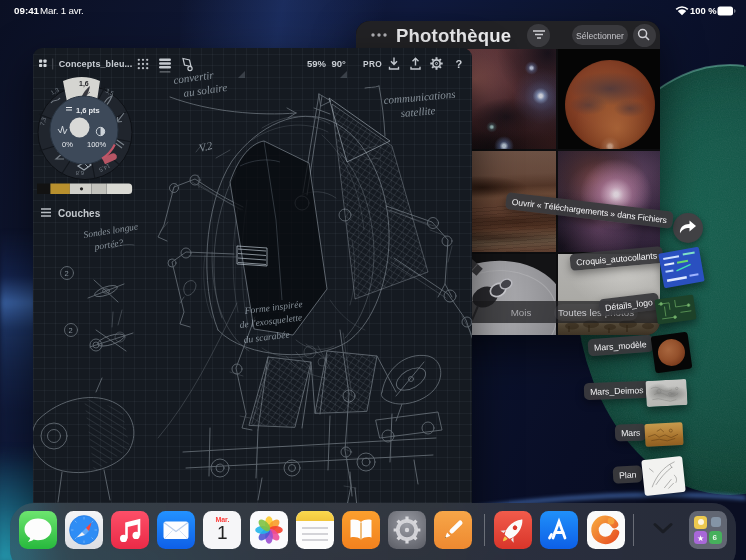 The height and width of the screenshot is (560, 746). What do you see at coordinates (68, 144) in the screenshot?
I see `svg-text: 0%` at bounding box center [68, 144].